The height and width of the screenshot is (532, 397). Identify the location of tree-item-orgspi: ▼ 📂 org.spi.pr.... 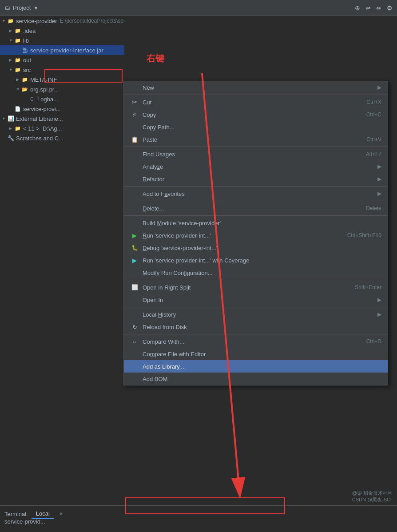
(62, 89).